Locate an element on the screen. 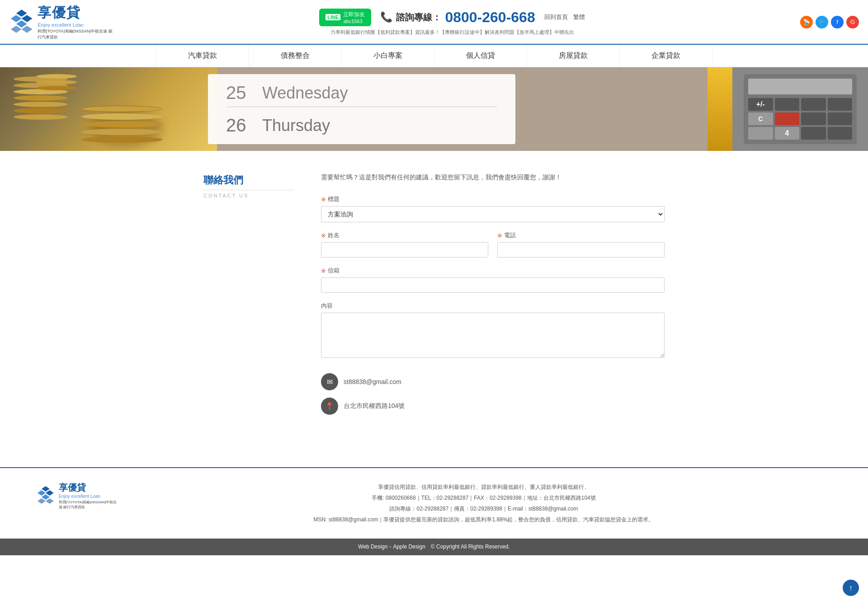  calendar-day26-label: Thursday is located at coordinates (296, 126).